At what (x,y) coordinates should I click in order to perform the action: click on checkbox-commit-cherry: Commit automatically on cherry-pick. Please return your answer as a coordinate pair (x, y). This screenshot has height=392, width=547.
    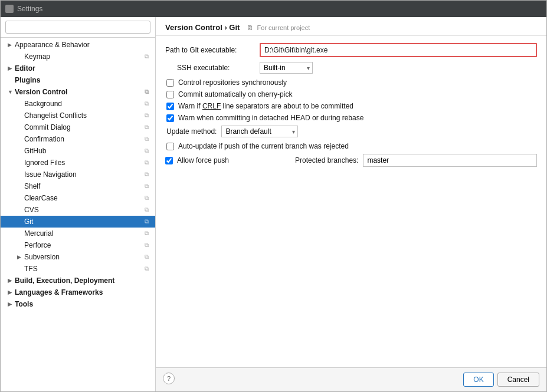
    Looking at the image, I should click on (351, 94).